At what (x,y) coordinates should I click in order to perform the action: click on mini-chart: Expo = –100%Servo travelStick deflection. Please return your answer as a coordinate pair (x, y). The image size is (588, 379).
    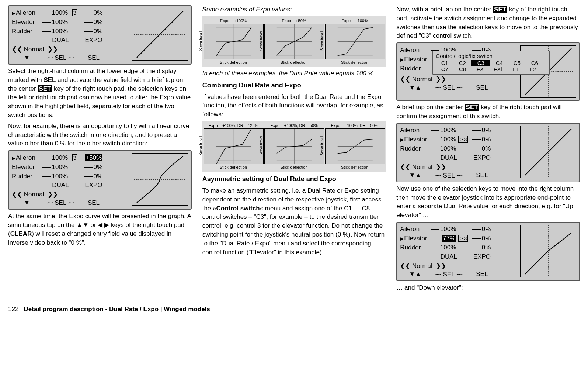
    Looking at the image, I should click on (355, 41).